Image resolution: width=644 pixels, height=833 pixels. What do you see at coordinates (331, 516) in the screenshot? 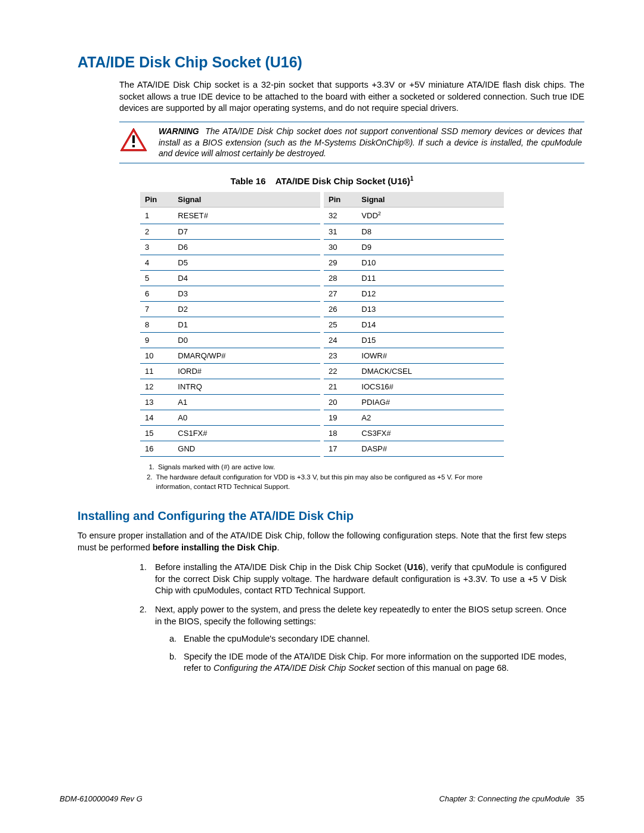
I see `section-heading: Installing and Configuring the ATA/IDE D…` at bounding box center [331, 516].